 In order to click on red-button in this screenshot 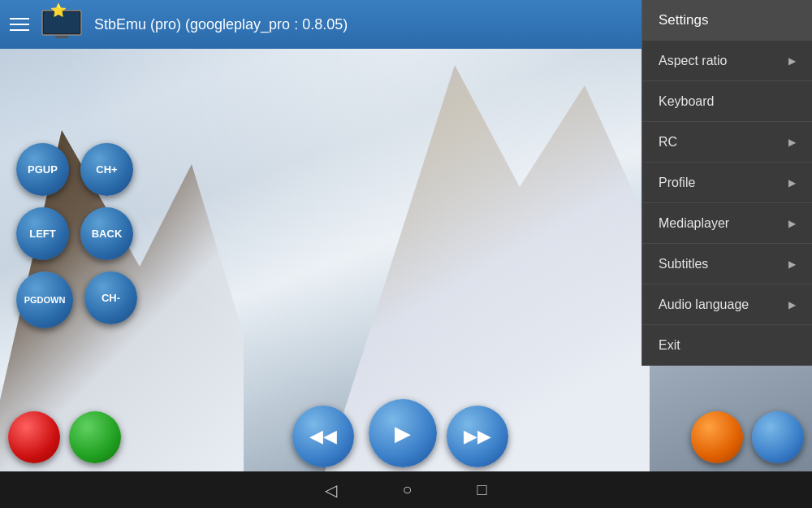, I will do `click(34, 437)`.